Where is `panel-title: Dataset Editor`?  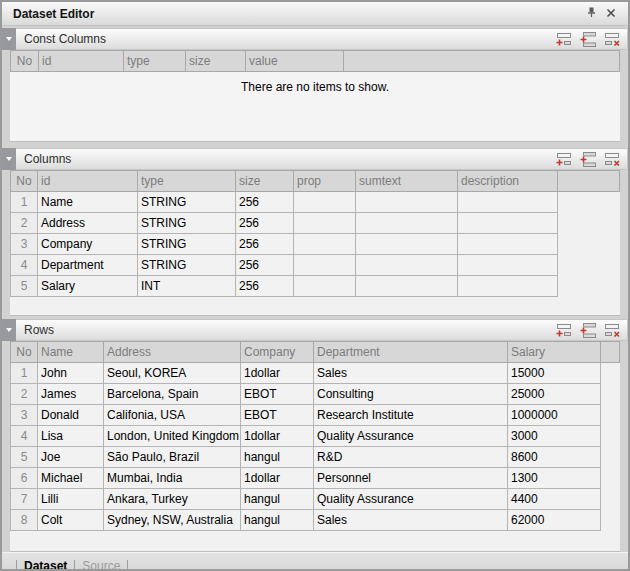 panel-title: Dataset Editor is located at coordinates (298, 14).